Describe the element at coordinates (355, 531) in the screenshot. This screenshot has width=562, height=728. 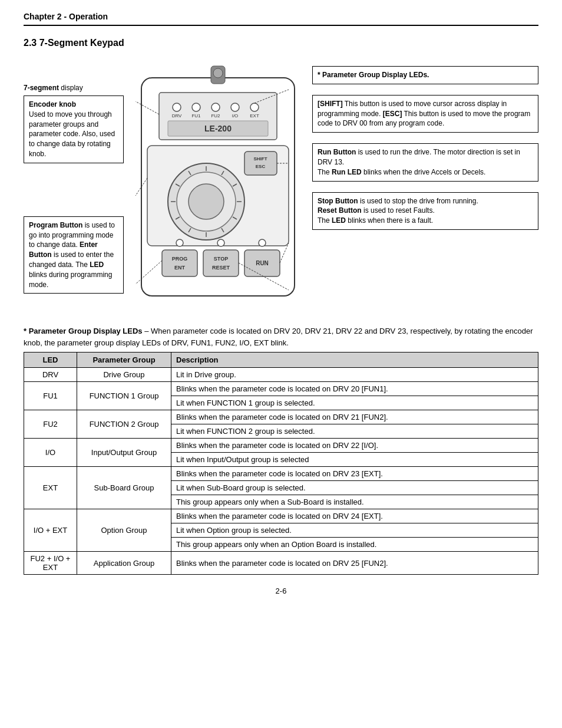
I see `desc-cell: Lit when Option group is selected.` at that location.